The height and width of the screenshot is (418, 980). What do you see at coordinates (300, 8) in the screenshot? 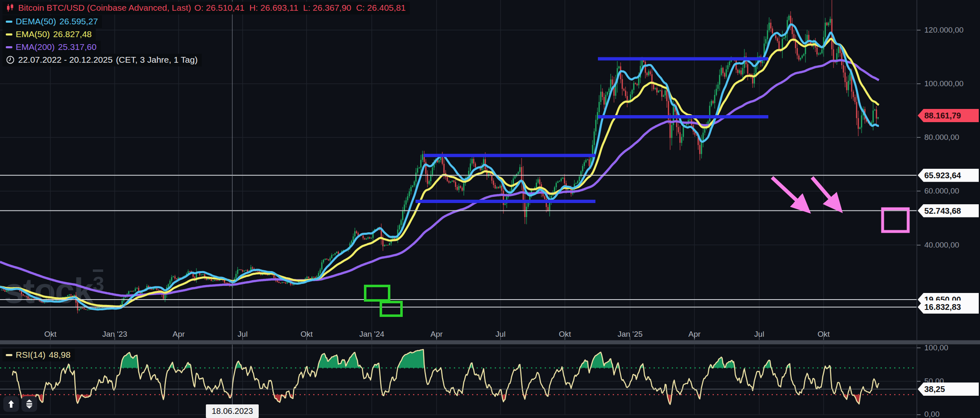
I see `ohlc-values: O: 26.510,41 H: 26.693,11 L: 26.367,90 C…` at bounding box center [300, 8].